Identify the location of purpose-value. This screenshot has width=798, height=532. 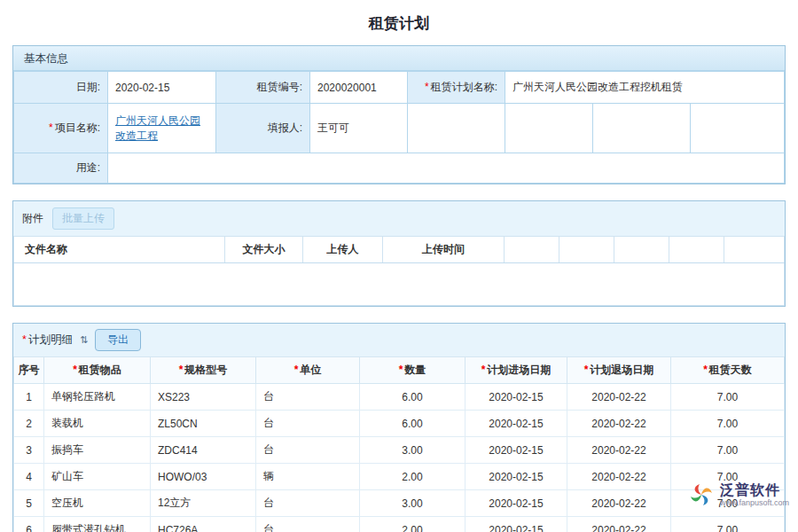
(447, 168).